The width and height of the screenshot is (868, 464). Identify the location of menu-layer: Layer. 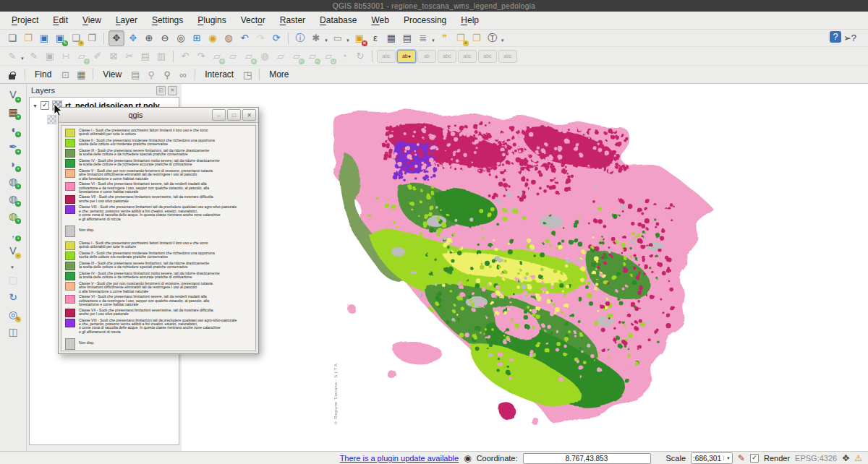
(127, 20).